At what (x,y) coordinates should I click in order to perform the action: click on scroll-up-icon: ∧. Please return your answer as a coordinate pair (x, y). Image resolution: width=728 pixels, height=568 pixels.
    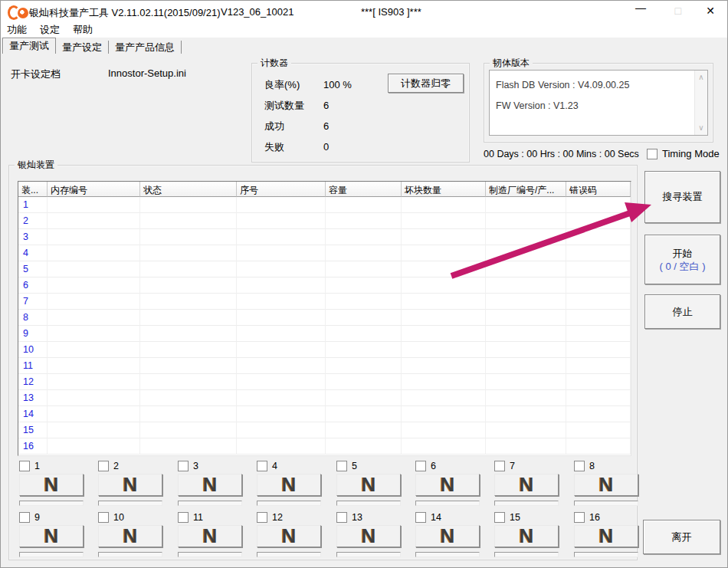
    Looking at the image, I should click on (701, 77).